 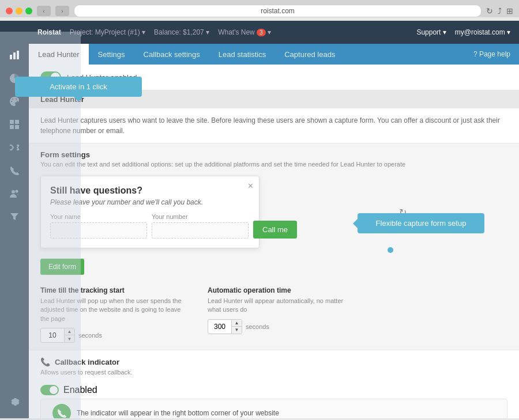 What do you see at coordinates (90, 335) in the screenshot?
I see `tracking-unit: seconds` at bounding box center [90, 335].